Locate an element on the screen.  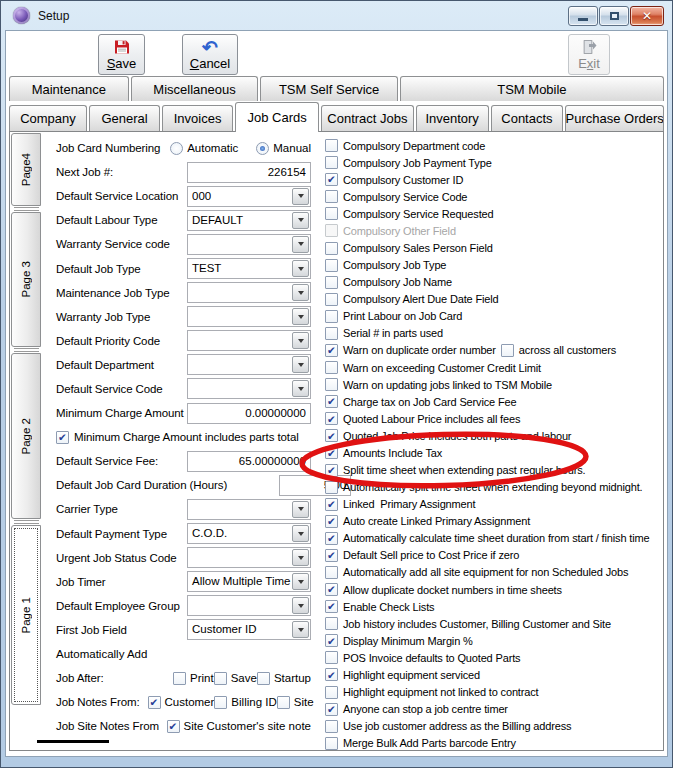
checkbox-linked-primary-assignment: ✔ is located at coordinates (332, 504).